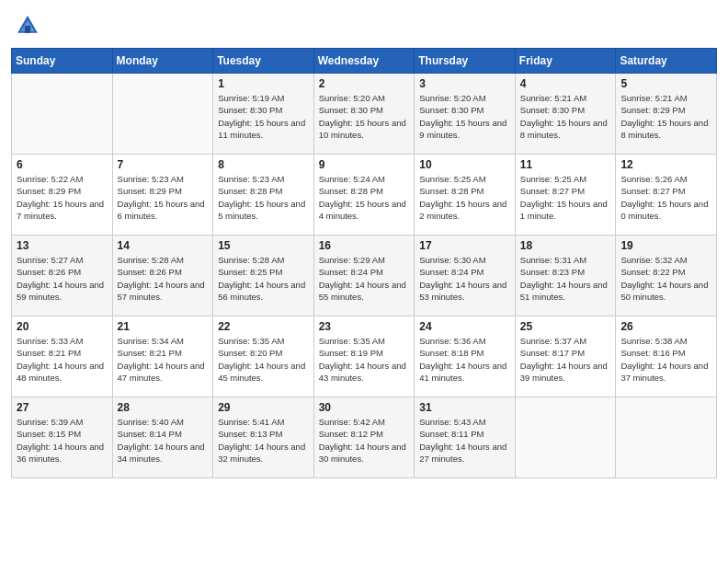  I want to click on calendar-cell: 28Sunrise: 5:40 AMSunset: 8:14 PMDayligh…, so click(163, 438).